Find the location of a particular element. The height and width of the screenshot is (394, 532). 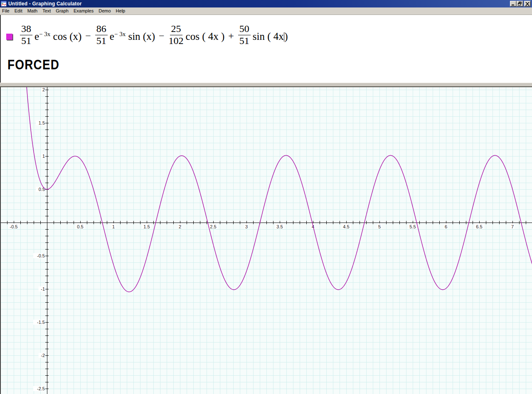

equation-color-swatch is located at coordinates (9, 37).